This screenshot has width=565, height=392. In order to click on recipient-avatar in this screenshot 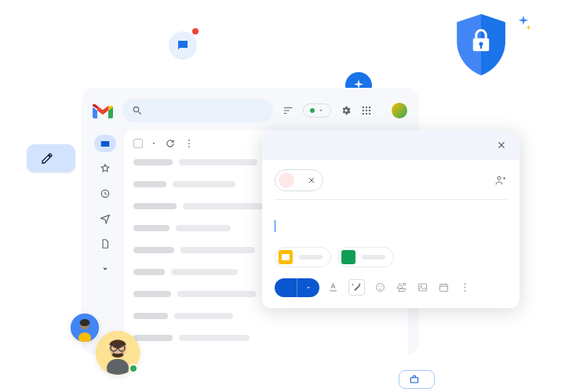, I will do `click(286, 180)`.